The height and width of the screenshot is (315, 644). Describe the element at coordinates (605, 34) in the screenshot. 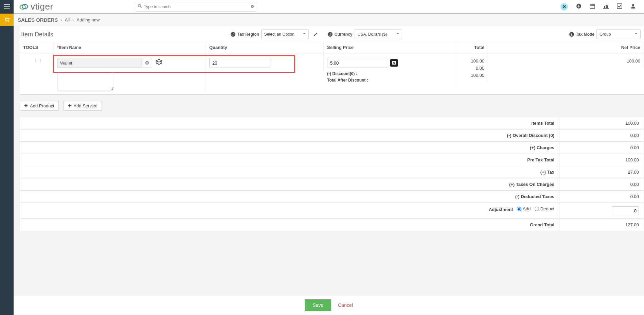

I see `tax-mode-selected: Group` at that location.